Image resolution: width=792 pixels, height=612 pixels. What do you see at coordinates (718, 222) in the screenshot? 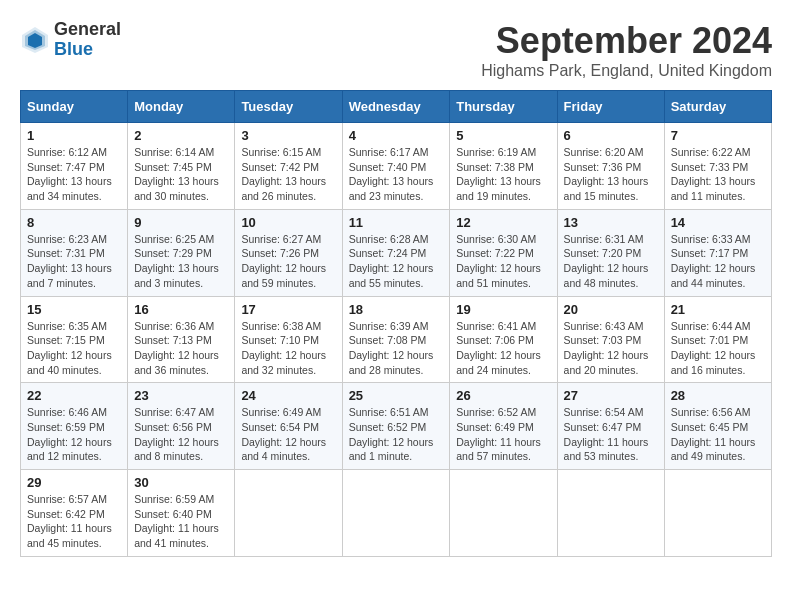
I see `day-number: 14` at bounding box center [718, 222].